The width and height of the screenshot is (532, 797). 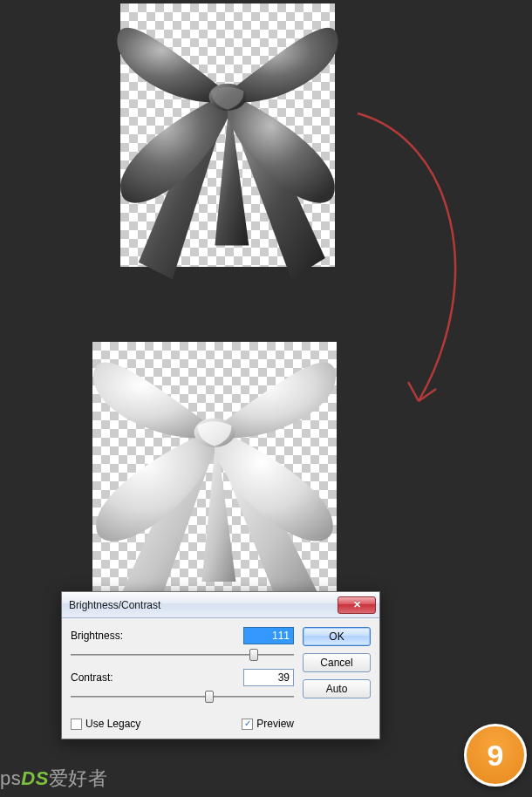 What do you see at coordinates (337, 637) in the screenshot?
I see `ok-button: OK` at bounding box center [337, 637].